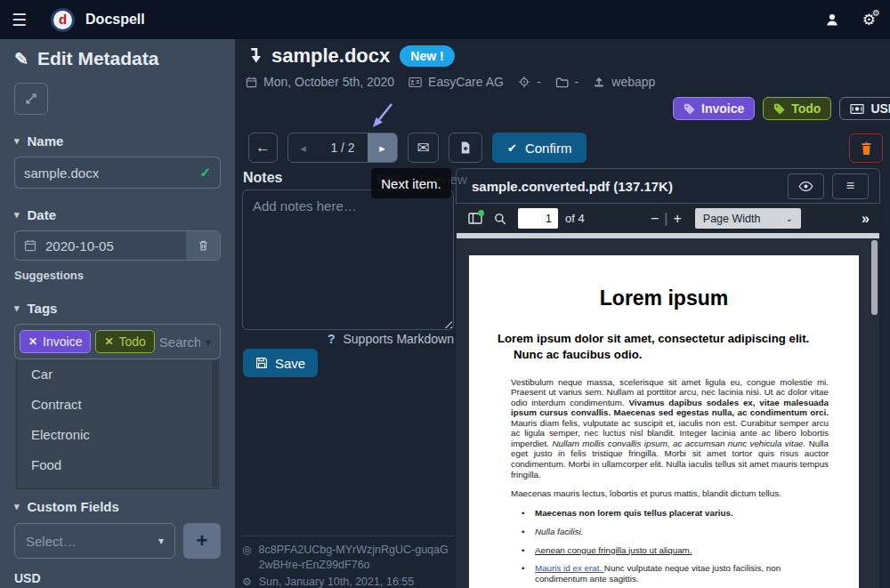 The width and height of the screenshot is (890, 588). What do you see at coordinates (117, 485) in the screenshot?
I see `tag-option: Important` at bounding box center [117, 485].